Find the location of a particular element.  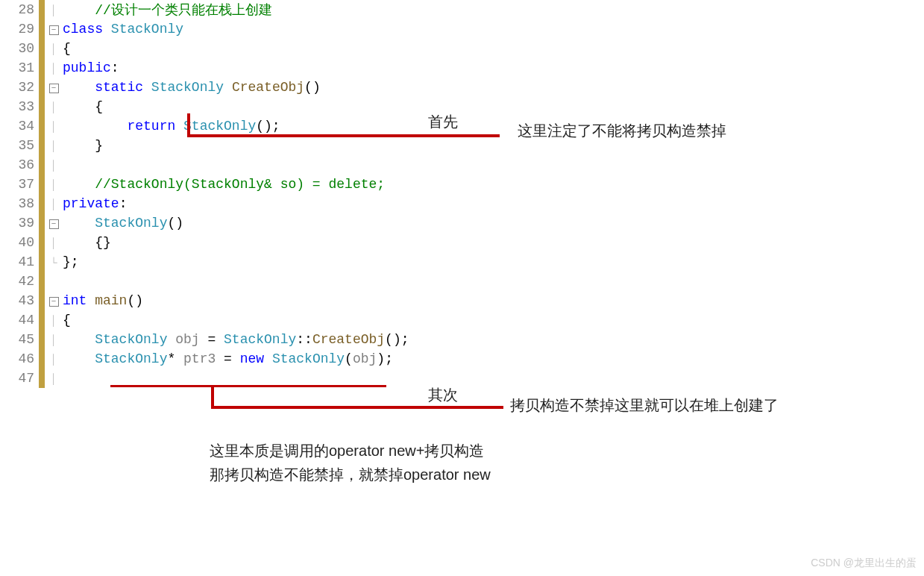

token: class is located at coordinates (83, 29).